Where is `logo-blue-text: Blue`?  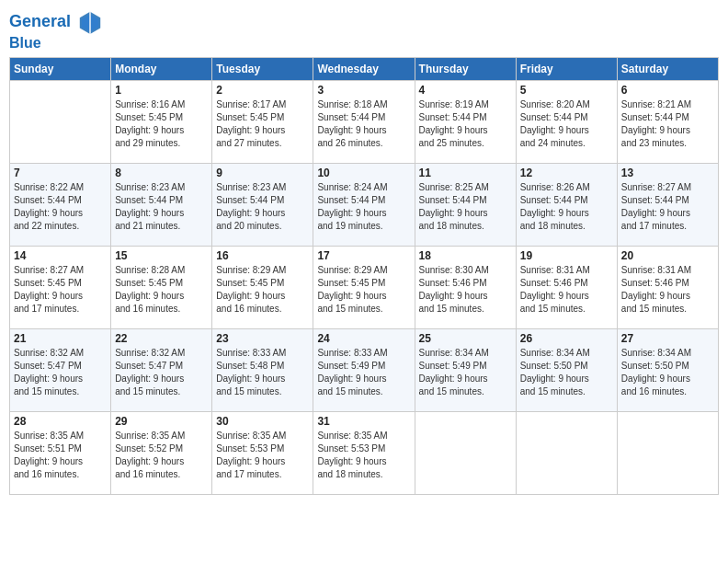
logo-blue-text: Blue is located at coordinates (56, 43).